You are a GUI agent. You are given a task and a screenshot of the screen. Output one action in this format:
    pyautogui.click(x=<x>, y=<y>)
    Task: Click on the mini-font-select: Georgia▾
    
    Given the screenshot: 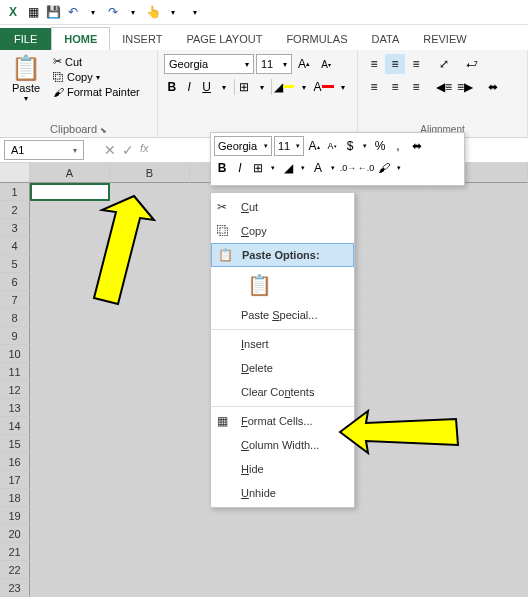 What is the action you would take?
    pyautogui.click(x=243, y=146)
    